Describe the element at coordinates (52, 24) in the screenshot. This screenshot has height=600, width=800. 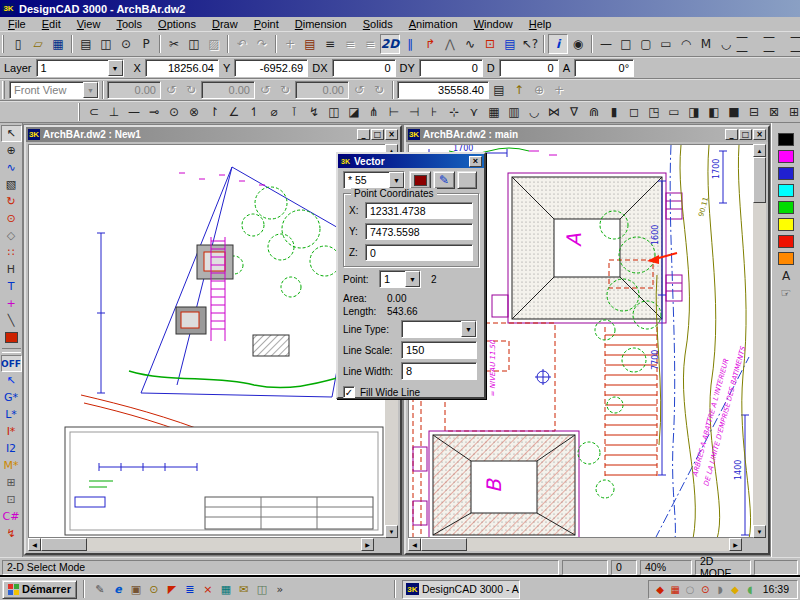
I see `menu-edit: Edit` at that location.